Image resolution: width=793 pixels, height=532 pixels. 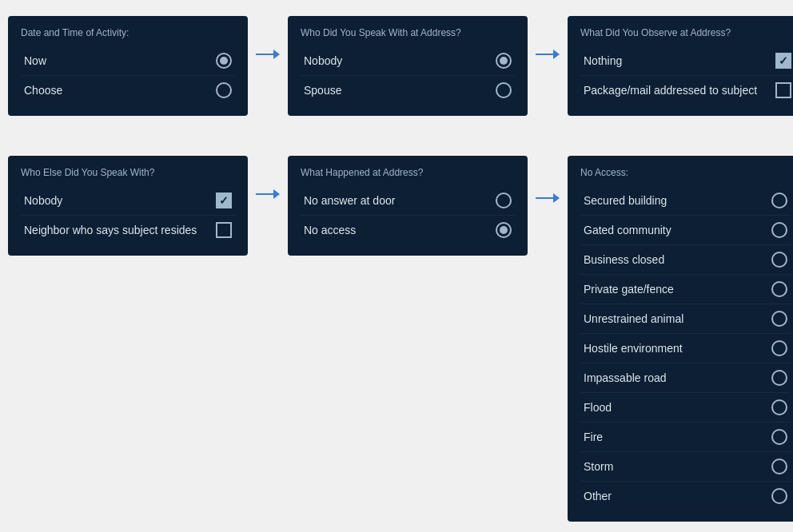 I want to click on option-business-closed: Business closed, so click(x=686, y=260).